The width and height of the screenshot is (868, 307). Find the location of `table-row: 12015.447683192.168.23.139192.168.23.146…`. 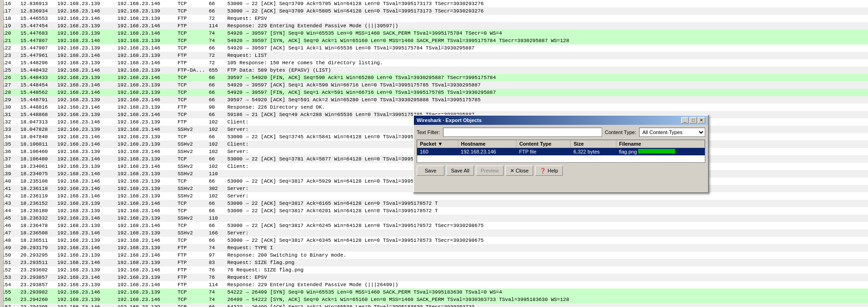

table-row: 12015.447683192.168.23.139192.168.23.146… is located at coordinates (434, 33).